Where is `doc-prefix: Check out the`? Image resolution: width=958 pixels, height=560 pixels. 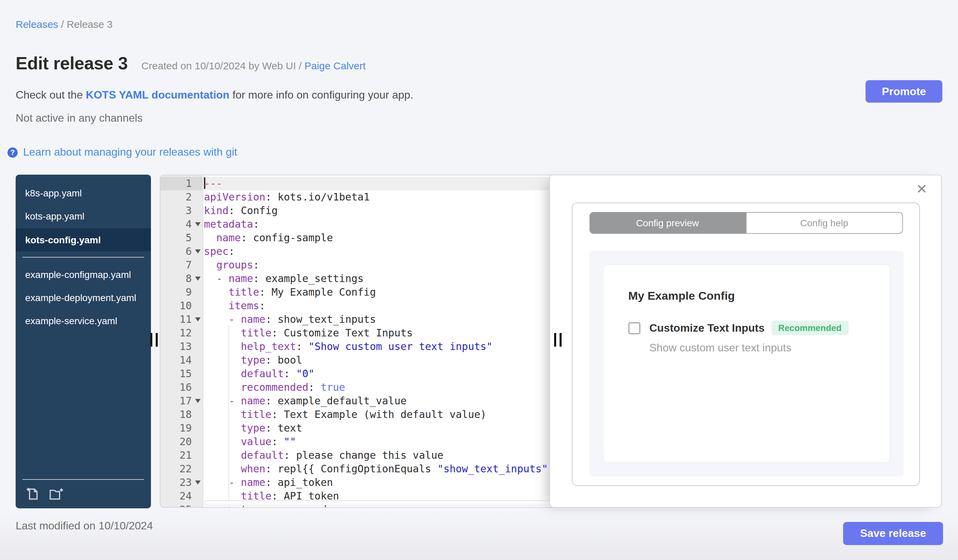
doc-prefix: Check out the is located at coordinates (51, 95).